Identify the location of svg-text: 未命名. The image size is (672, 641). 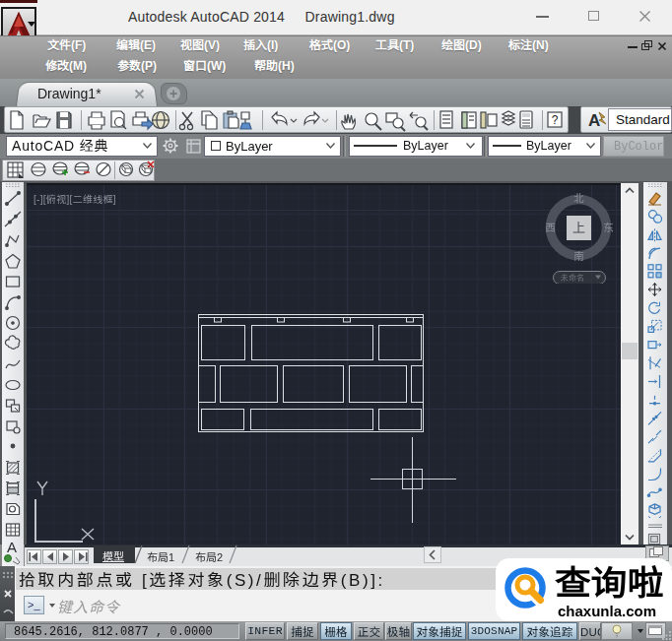
(572, 278).